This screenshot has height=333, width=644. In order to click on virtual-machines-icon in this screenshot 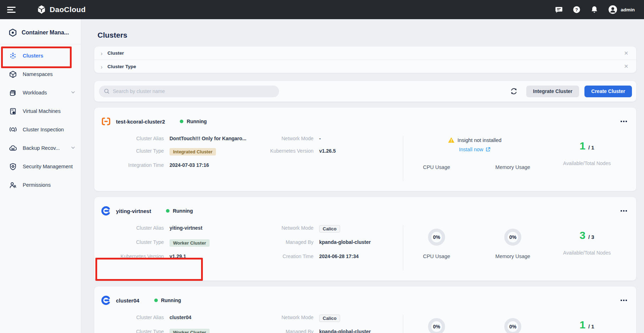, I will do `click(13, 111)`.